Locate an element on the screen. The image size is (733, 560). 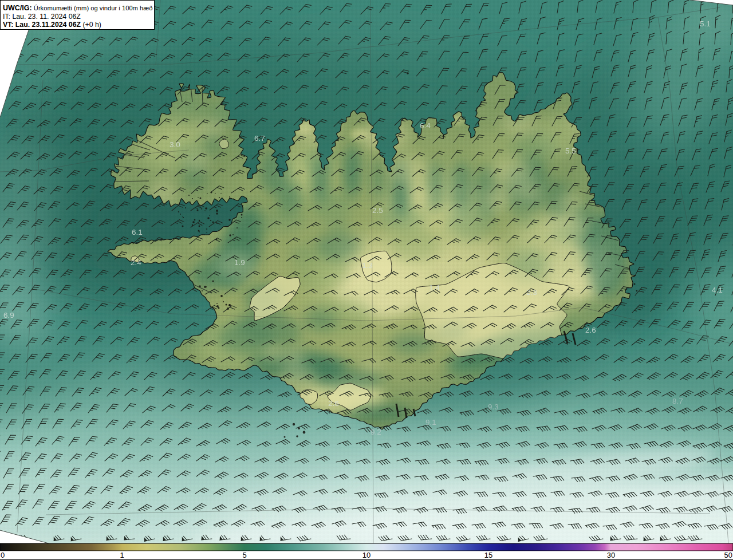
svg-text: 9.2 is located at coordinates (376, 432).